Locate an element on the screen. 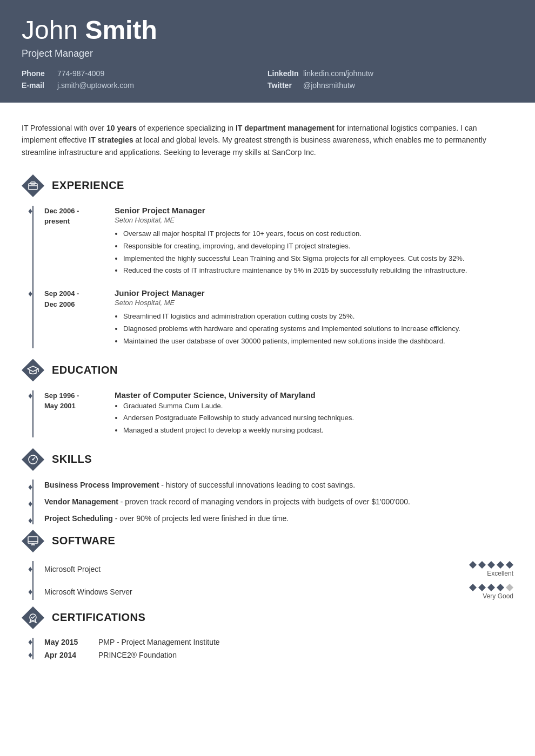 This screenshot has height=756, width=535. email-label: E-mail is located at coordinates (38, 85).